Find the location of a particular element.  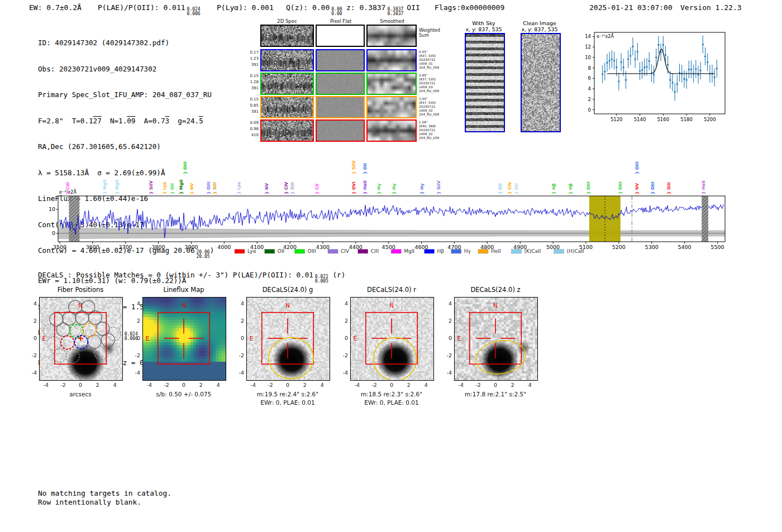

svg-text: CIV is located at coordinates (345, 251).